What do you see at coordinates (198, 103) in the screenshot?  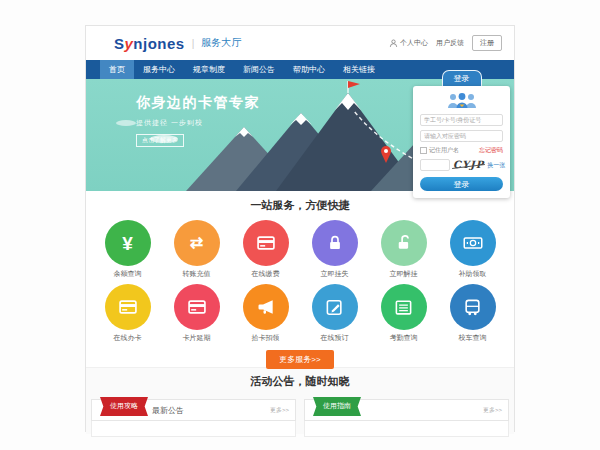 I see `hero-title: 你身边的卡管专家` at bounding box center [198, 103].